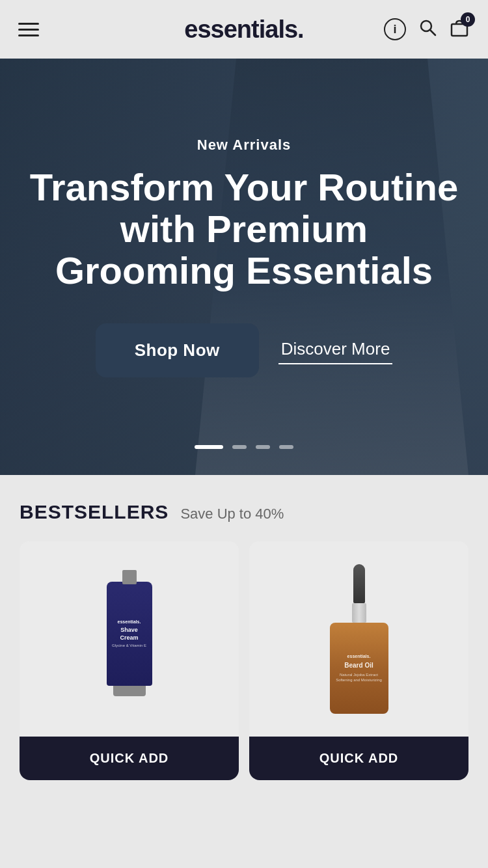  Describe the element at coordinates (395, 29) in the screenshot. I see `info-button: i` at that location.